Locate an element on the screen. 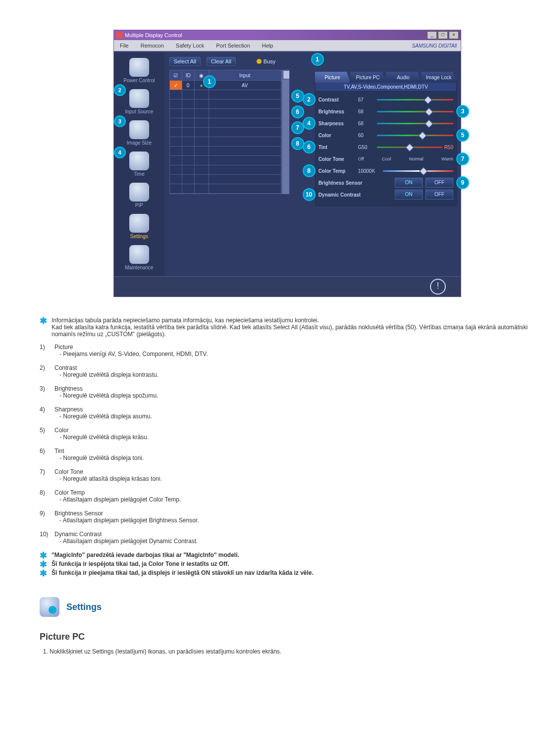  callout-marker: 8 is located at coordinates (298, 144).